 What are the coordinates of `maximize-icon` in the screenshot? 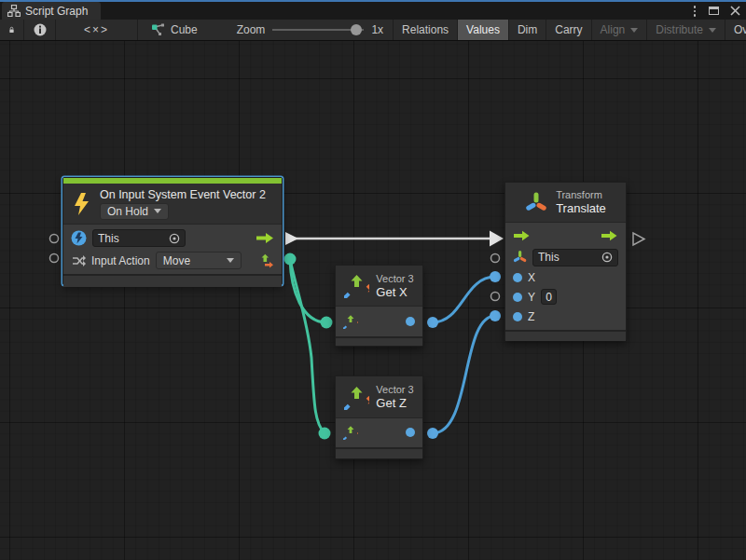 It's located at (714, 11).